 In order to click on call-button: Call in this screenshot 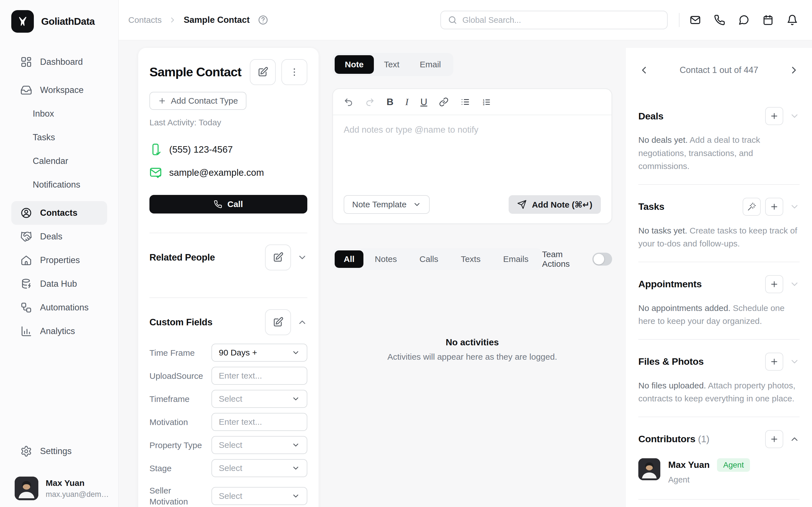, I will do `click(228, 204)`.